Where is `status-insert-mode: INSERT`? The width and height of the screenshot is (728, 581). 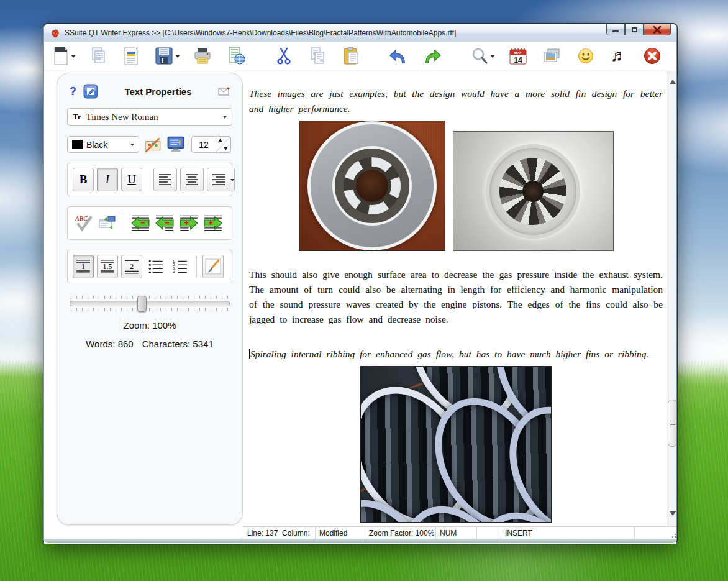
status-insert-mode: INSERT is located at coordinates (568, 533).